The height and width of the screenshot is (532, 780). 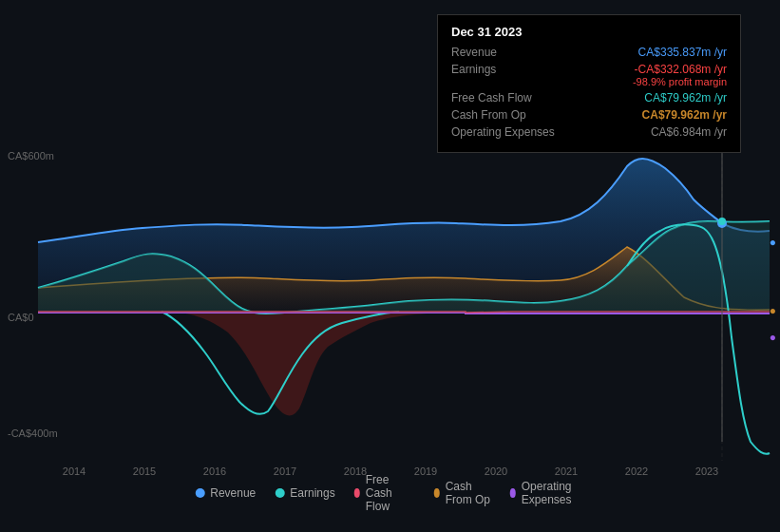 I want to click on legend-dot-revenue, so click(x=200, y=493).